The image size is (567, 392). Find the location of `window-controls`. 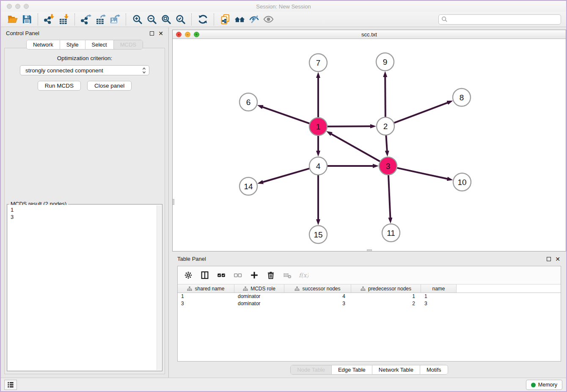

window-controls is located at coordinates (18, 6).